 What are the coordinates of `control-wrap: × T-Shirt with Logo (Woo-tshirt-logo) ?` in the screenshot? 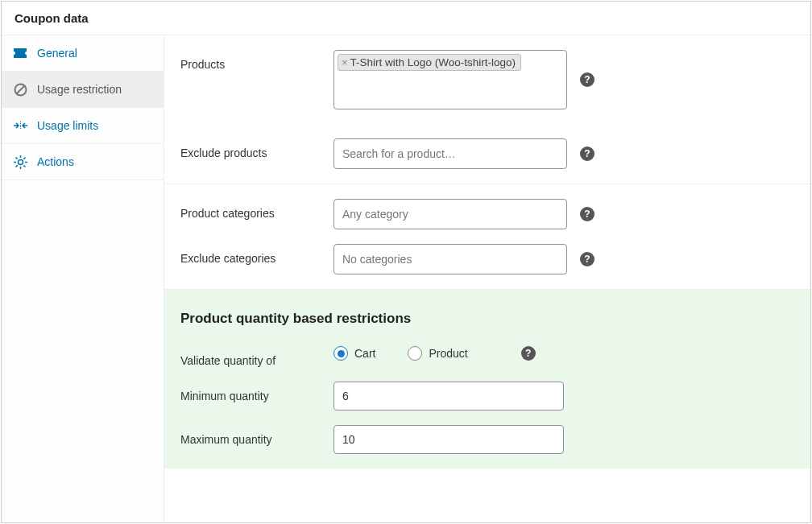 It's located at (464, 80).